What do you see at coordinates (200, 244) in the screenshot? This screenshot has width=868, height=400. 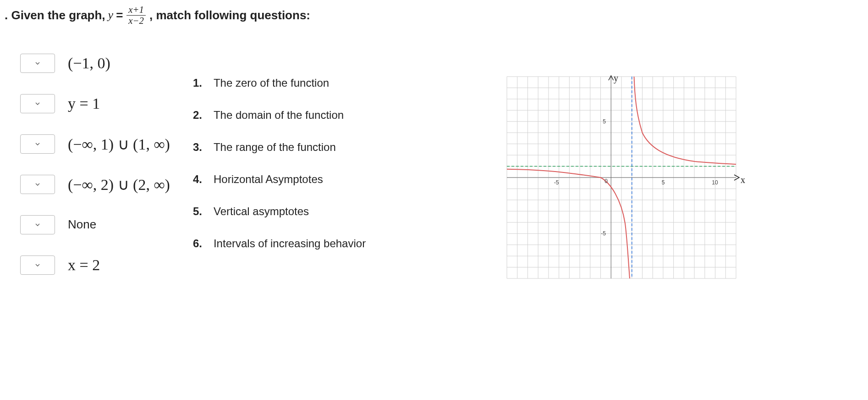 I see `question-num-5: 6.` at bounding box center [200, 244].